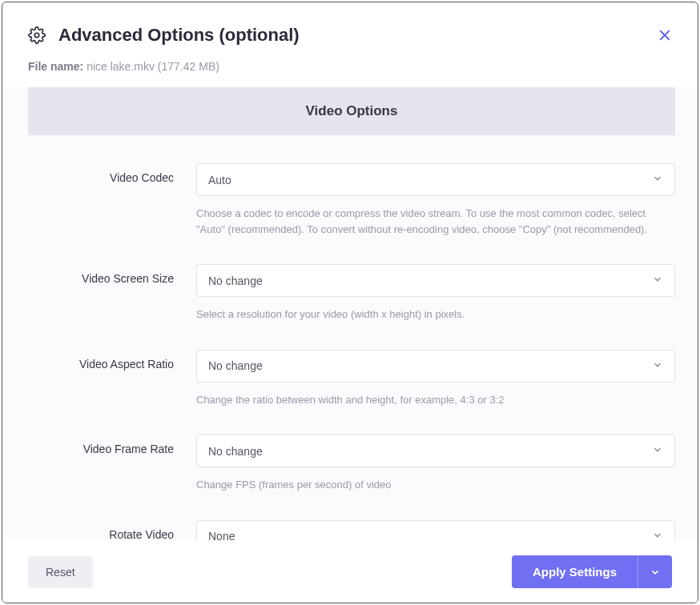 Image resolution: width=700 pixels, height=605 pixels. I want to click on rotate-video-select: None, so click(436, 531).